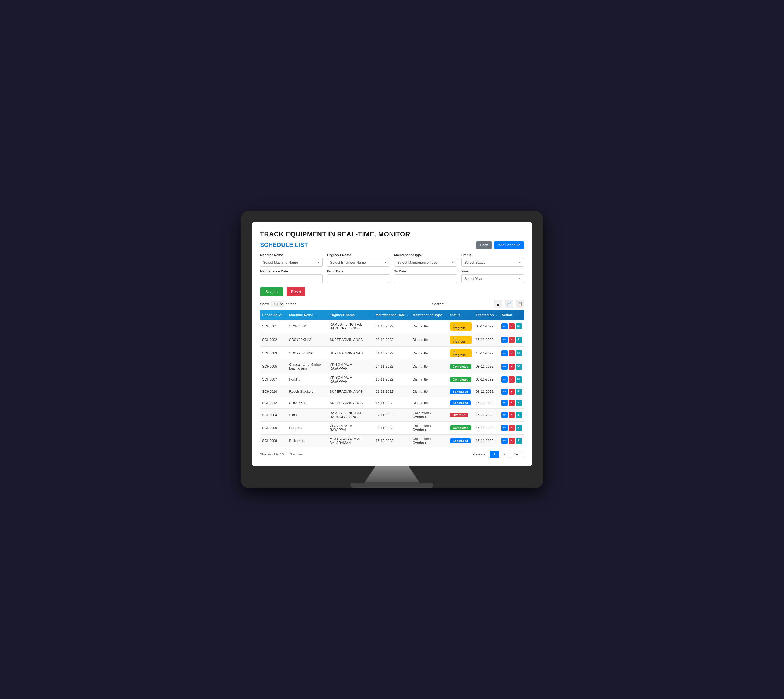 This screenshot has height=699, width=784. What do you see at coordinates (459, 415) in the screenshot?
I see `status-badge: Overdue` at bounding box center [459, 415].